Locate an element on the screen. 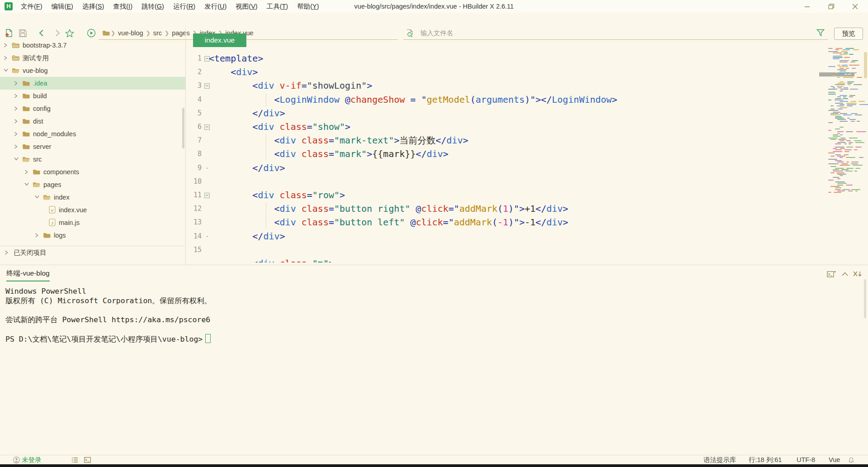 The image size is (868, 467). minimap is located at coordinates (848, 122).